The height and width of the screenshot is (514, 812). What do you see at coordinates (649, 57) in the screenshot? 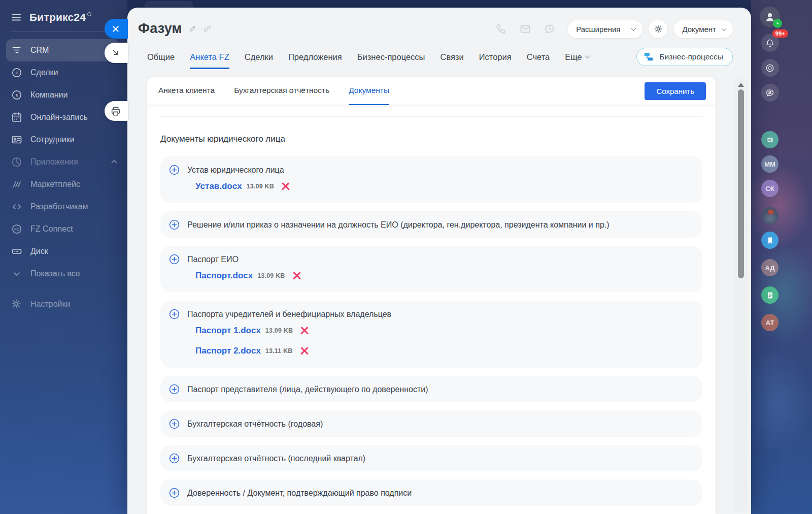
I see `flowchart-icon` at bounding box center [649, 57].